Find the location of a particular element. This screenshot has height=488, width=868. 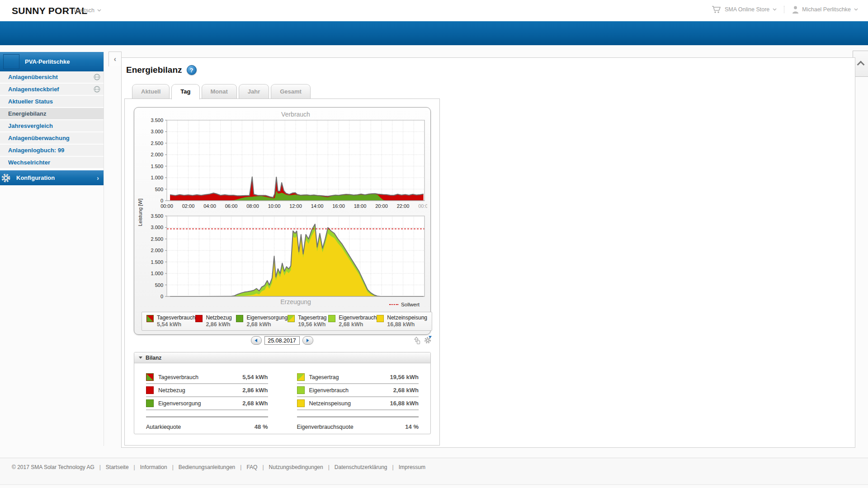

bilanz-value: 16,88 kWh is located at coordinates (404, 403).